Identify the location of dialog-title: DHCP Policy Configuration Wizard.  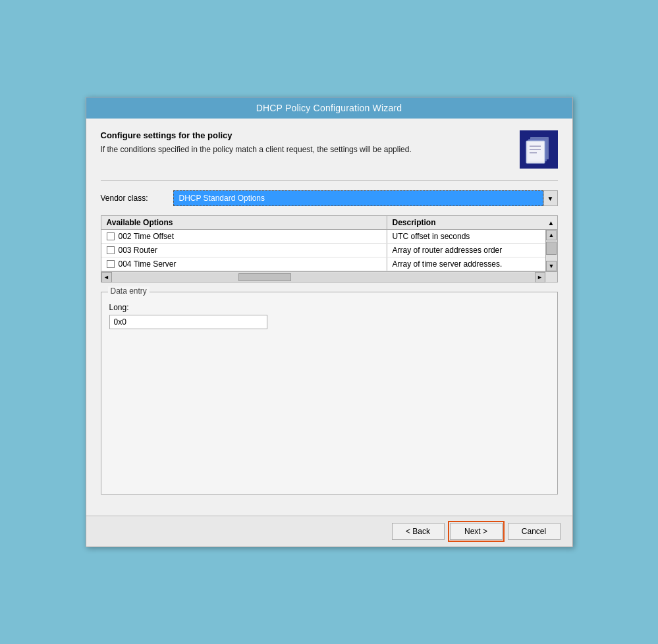
(329, 108).